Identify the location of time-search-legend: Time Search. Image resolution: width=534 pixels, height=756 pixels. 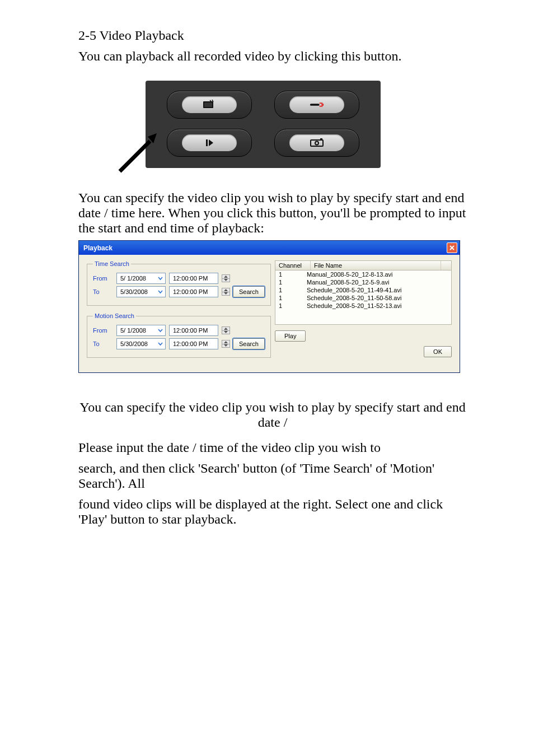
(112, 264).